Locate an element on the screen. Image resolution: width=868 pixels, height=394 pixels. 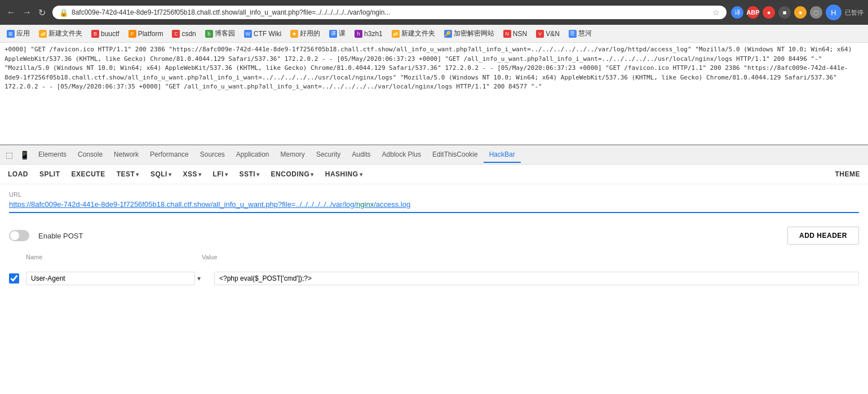
page-text: +0000] "GET /favicon.ico HTTP/1.1" 200 2… is located at coordinates (428, 68).